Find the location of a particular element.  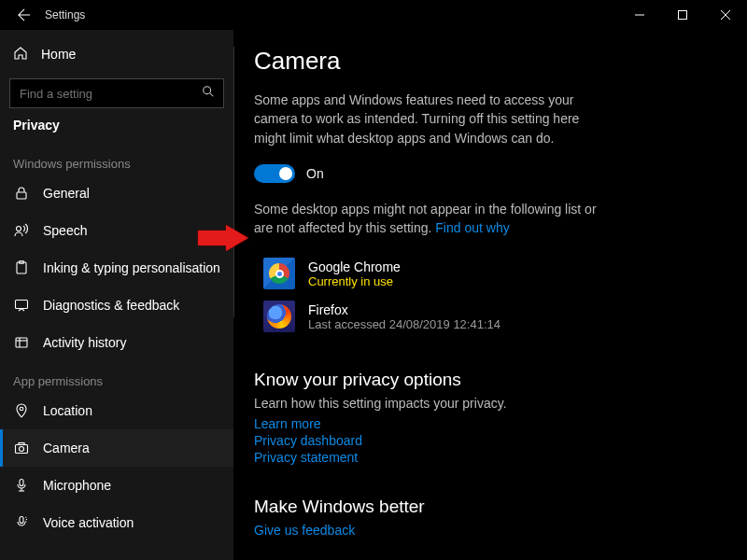

nav-voice-activation: Voice activation is located at coordinates (117, 523).